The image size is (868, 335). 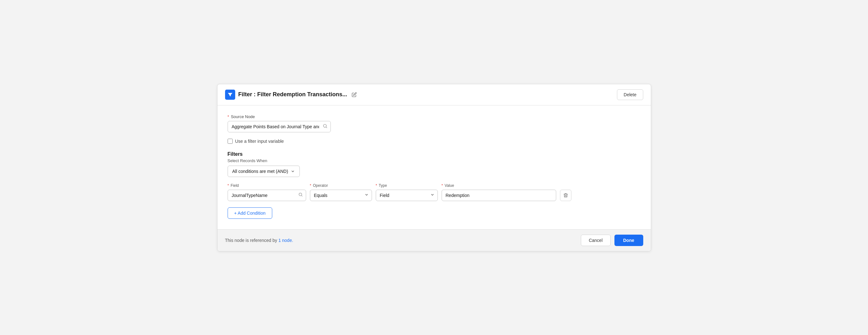 I want to click on source-input-wrap, so click(x=279, y=127).